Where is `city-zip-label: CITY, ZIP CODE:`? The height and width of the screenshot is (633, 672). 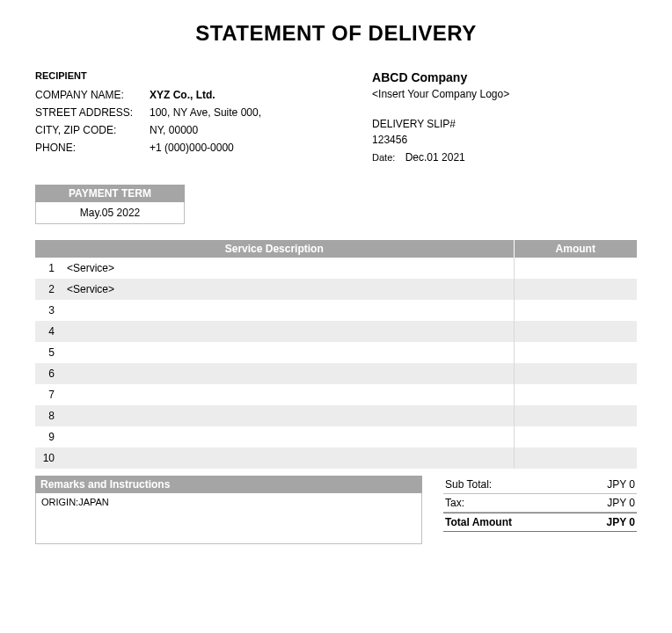
city-zip-label: CITY, ZIP CODE: is located at coordinates (92, 130).